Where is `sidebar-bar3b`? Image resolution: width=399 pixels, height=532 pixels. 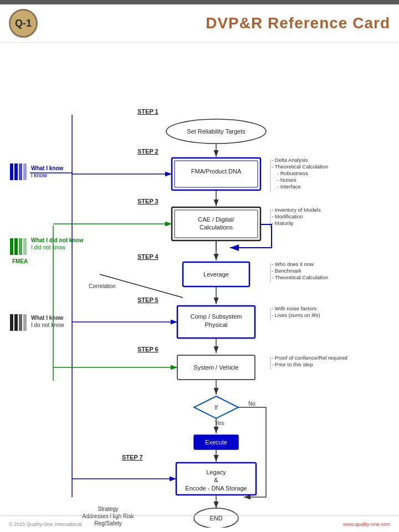 sidebar-bar3b is located at coordinates (16, 323).